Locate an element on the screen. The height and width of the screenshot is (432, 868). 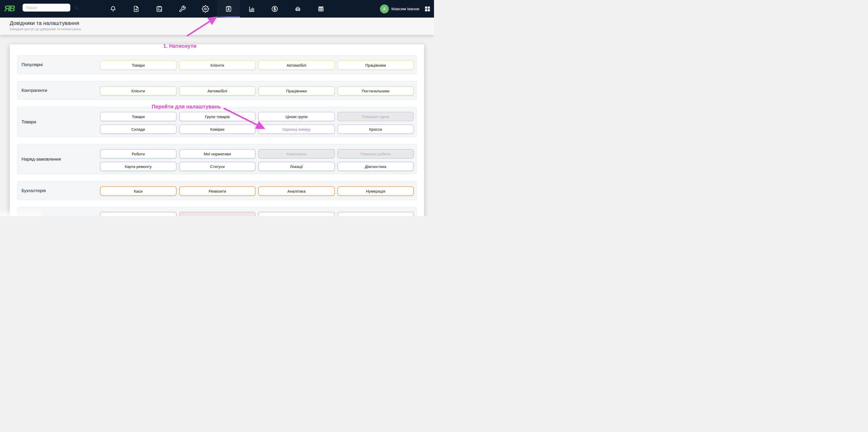
section-label: Контрагенти is located at coordinates (34, 90).